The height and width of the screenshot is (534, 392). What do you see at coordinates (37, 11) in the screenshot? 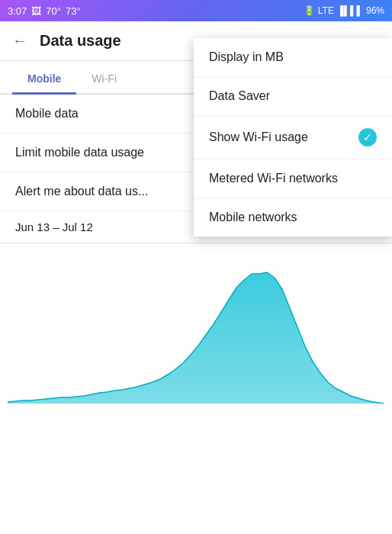
I see `photo-icon: 🖼` at bounding box center [37, 11].